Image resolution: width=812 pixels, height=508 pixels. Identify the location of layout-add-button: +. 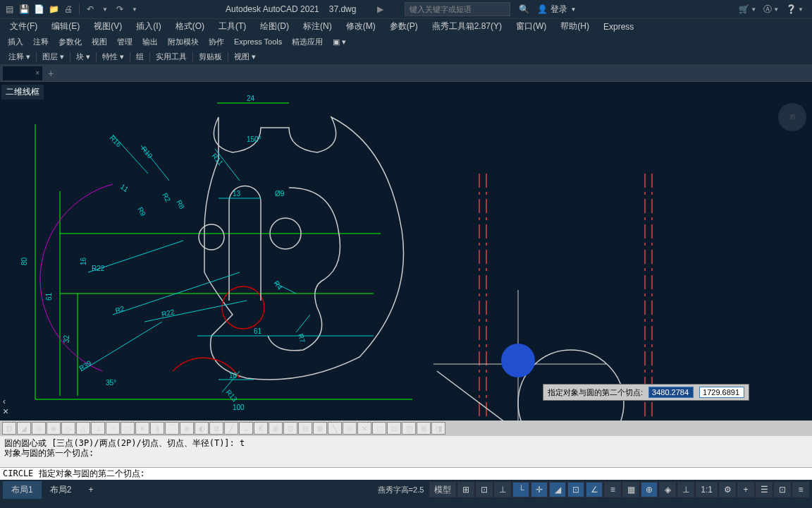
(90, 490).